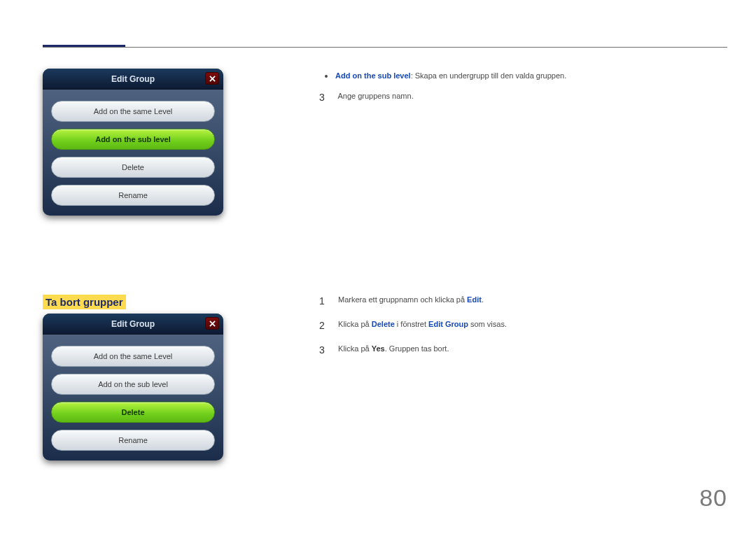 This screenshot has height=534, width=756. I want to click on bullet-rest: : Skapa en undergrupp till den valda gru…, so click(489, 76).